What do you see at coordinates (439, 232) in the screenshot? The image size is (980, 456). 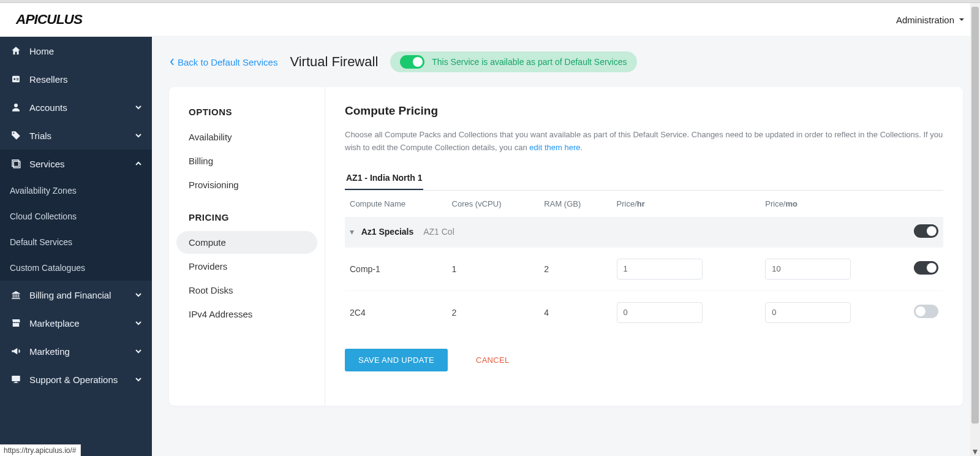 I see `group-sub: AZ1 Col` at bounding box center [439, 232].